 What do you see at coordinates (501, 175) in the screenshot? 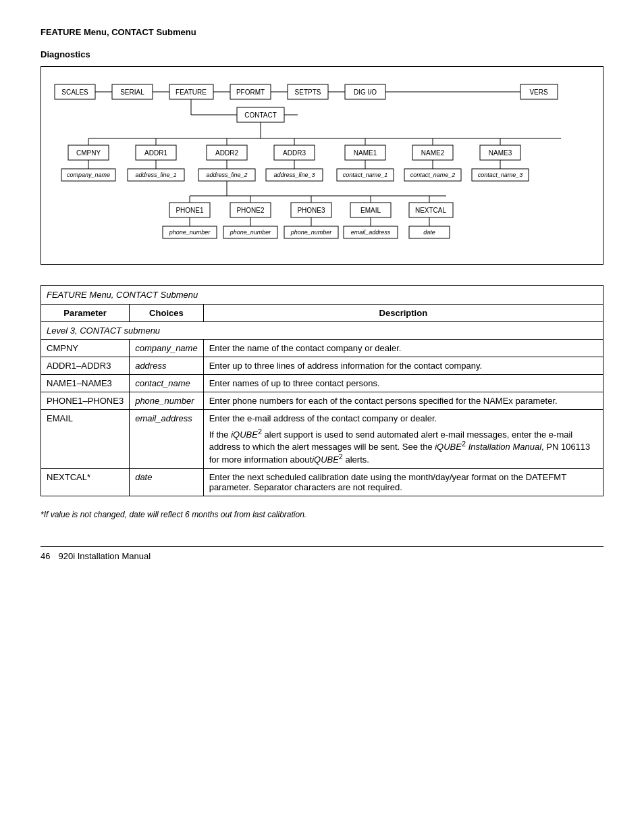
I see `svg-text: contact_name_3` at bounding box center [501, 175].